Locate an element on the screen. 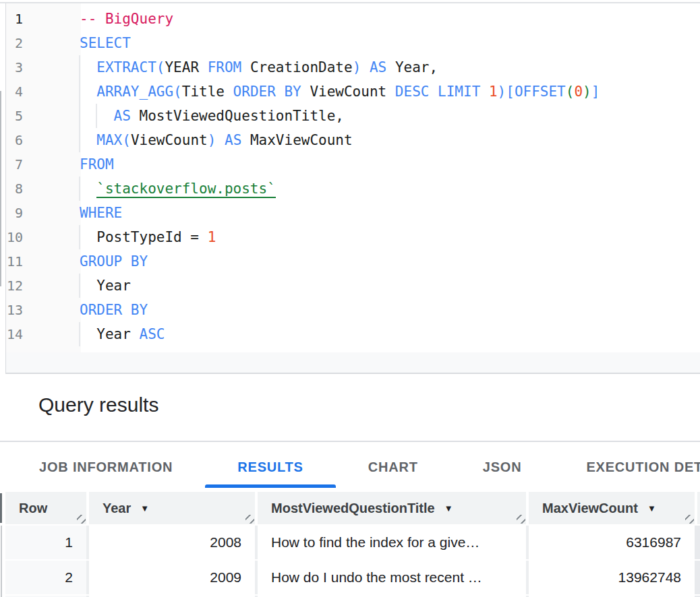 The image size is (700, 597). code-token: -- BigQuery is located at coordinates (127, 19).